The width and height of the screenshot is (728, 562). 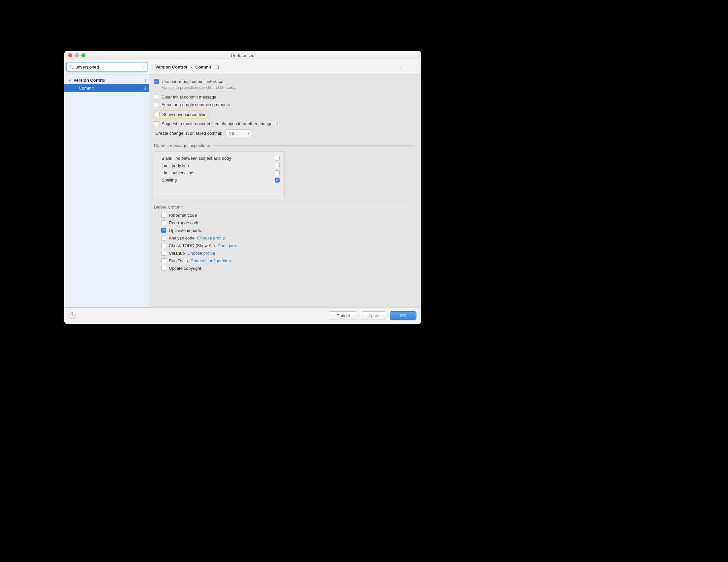 What do you see at coordinates (108, 67) in the screenshot?
I see `search-field` at bounding box center [108, 67].